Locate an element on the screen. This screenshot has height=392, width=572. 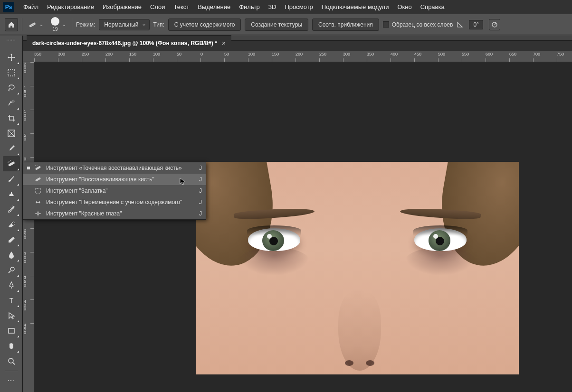
clone-stamp-tool is located at coordinates (11, 194).